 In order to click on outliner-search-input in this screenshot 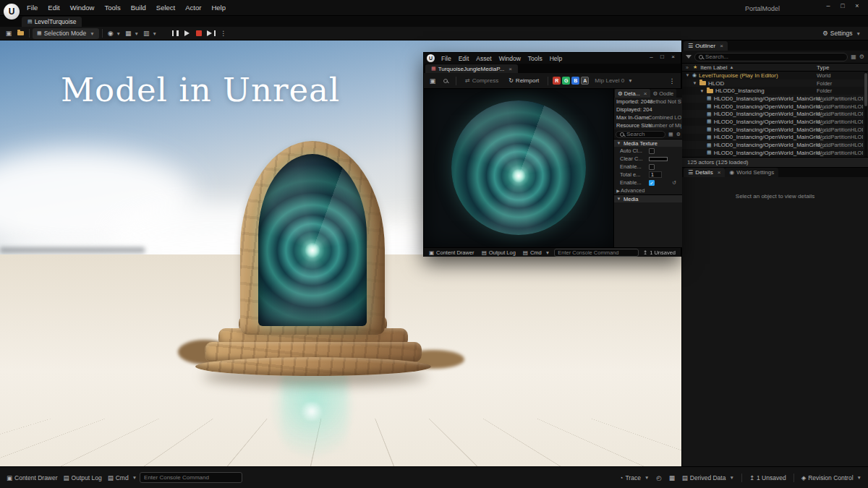, I will do `click(774, 56)`.